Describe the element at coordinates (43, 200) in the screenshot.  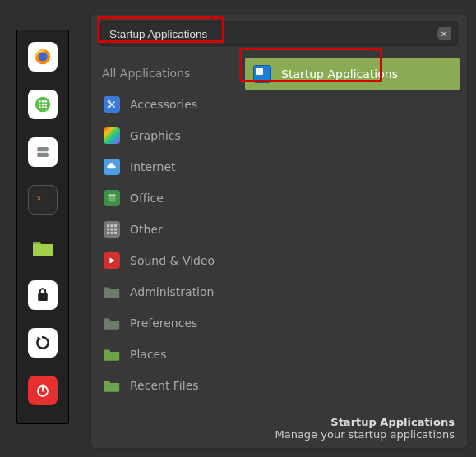
I see `terminal-icon: $_` at that location.